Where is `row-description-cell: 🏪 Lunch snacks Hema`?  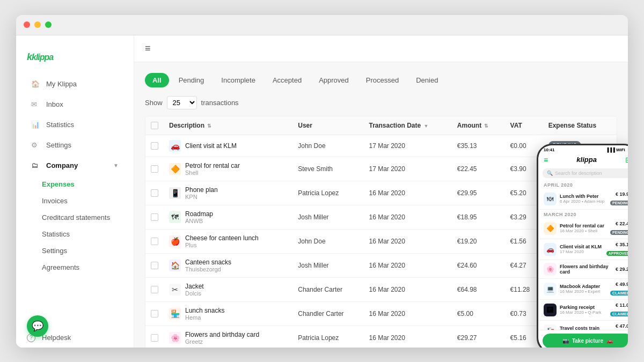 row-description-cell: 🏪 Lunch snacks Hema is located at coordinates (228, 313).